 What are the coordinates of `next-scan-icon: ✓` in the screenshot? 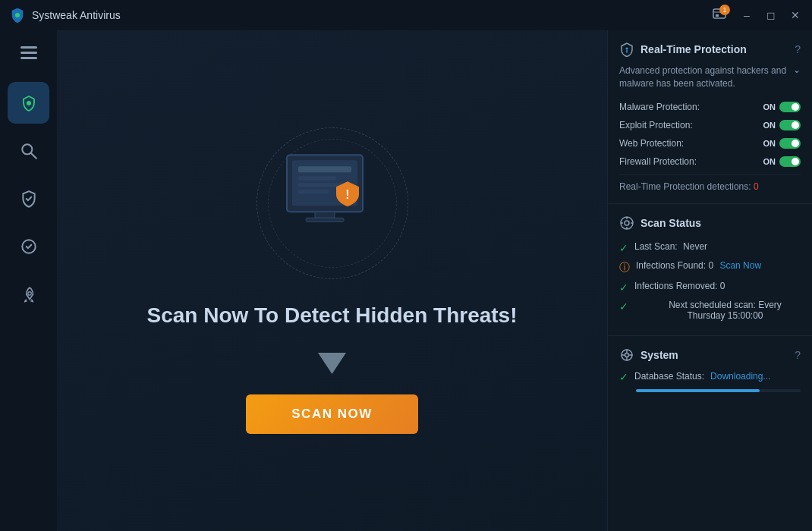 It's located at (624, 306).